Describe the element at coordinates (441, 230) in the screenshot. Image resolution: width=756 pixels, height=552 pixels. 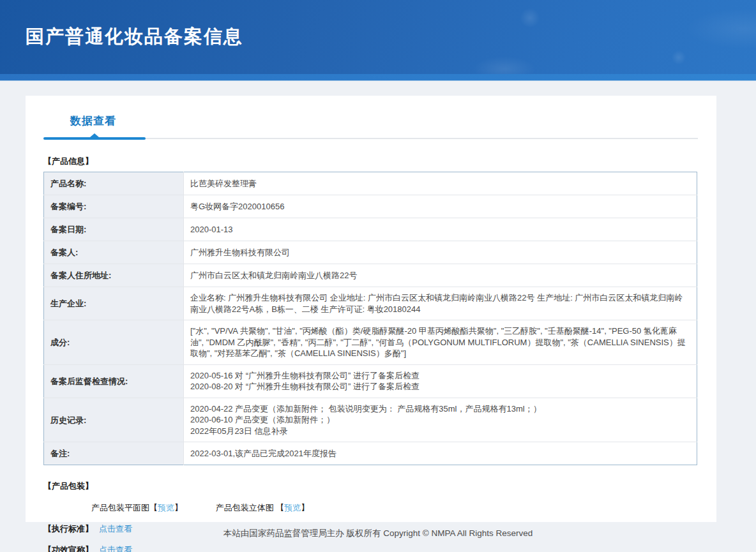
I see `row-value: 2020-01-13` at that location.